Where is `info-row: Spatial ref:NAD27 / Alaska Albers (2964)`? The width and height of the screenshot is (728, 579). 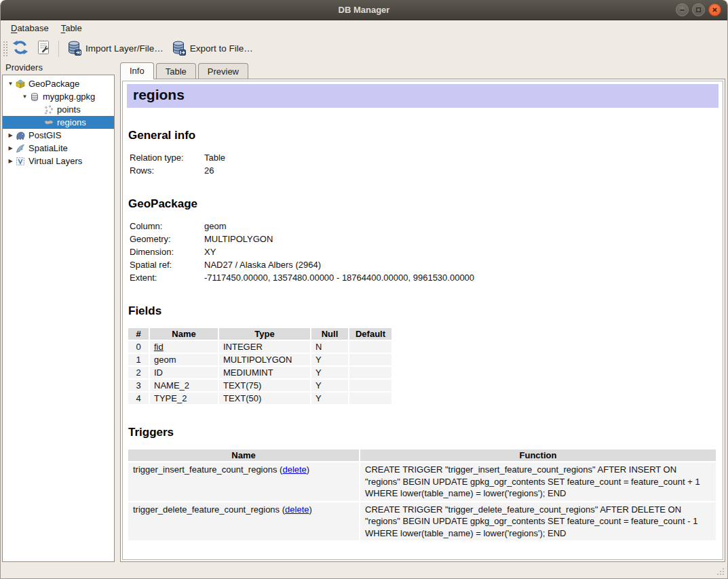 info-row: Spatial ref:NAD27 / Alaska Albers (2964) is located at coordinates (423, 264).